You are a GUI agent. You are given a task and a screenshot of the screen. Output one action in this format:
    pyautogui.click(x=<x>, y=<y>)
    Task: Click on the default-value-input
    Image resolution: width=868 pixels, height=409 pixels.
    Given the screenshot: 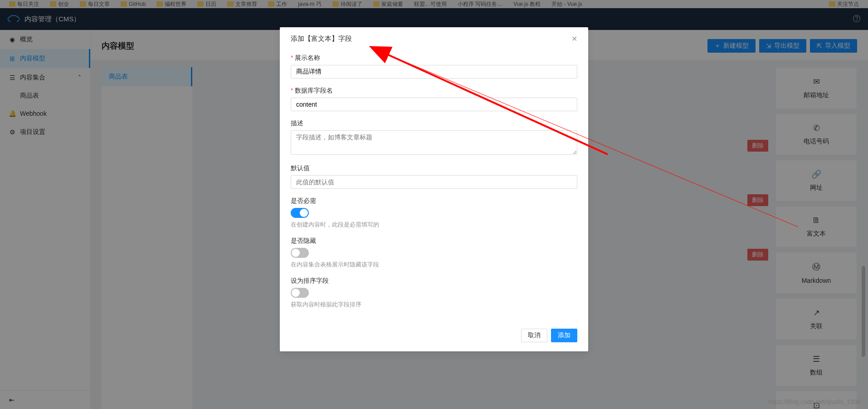 What is the action you would take?
    pyautogui.click(x=434, y=182)
    